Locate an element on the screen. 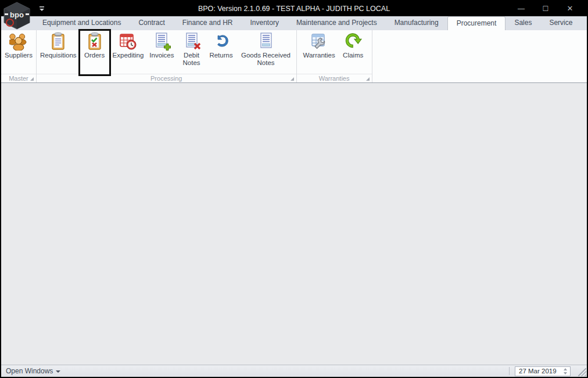  tab-procurement: Procurement is located at coordinates (476, 23).